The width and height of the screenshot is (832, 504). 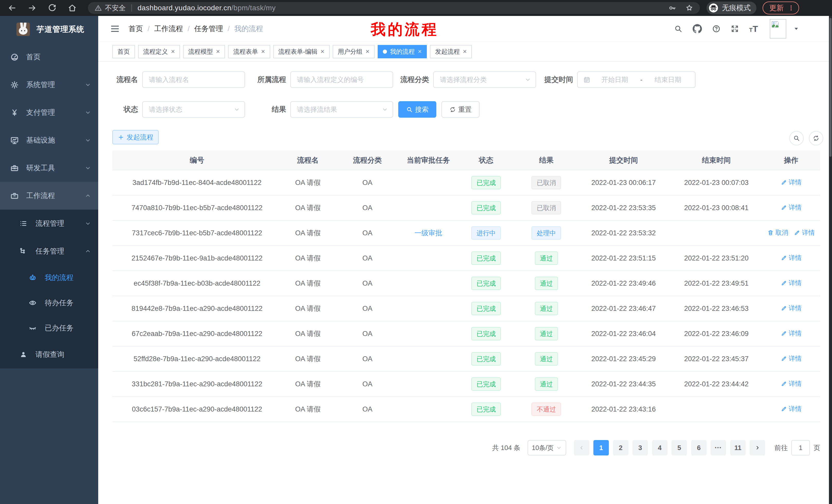 I want to click on process-definition-input, so click(x=342, y=80).